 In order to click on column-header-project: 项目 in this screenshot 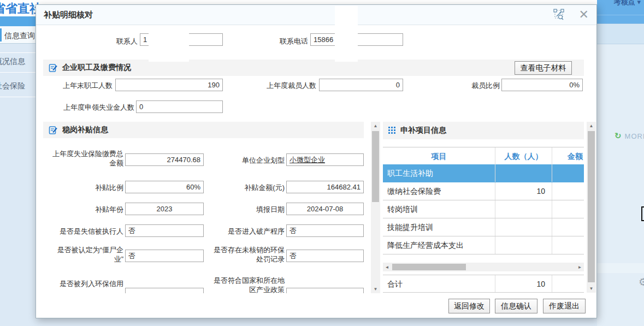, I will do `click(439, 156)`.